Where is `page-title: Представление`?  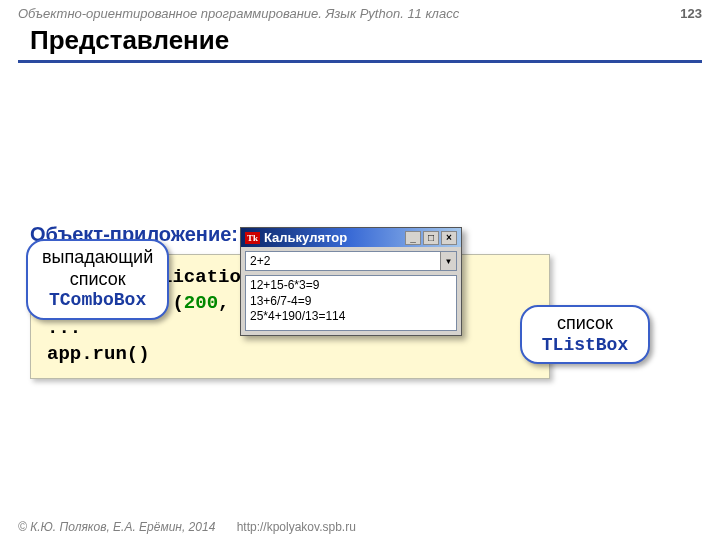 page-title: Представление is located at coordinates (360, 42).